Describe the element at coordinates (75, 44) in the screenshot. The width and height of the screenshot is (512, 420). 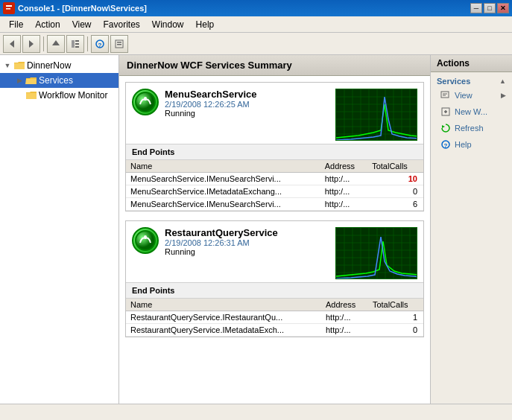
I see `show-hide-button` at that location.